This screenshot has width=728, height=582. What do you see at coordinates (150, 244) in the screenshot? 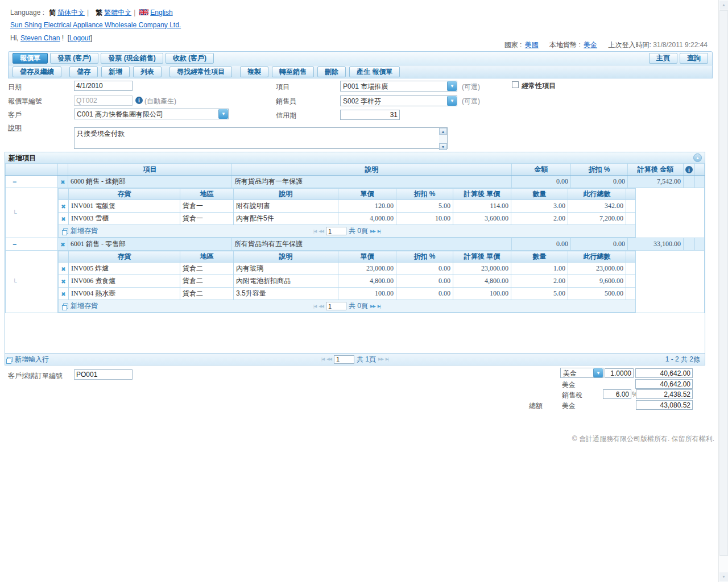
I see `group-item: 6001 銷售 - 零售部` at bounding box center [150, 244].